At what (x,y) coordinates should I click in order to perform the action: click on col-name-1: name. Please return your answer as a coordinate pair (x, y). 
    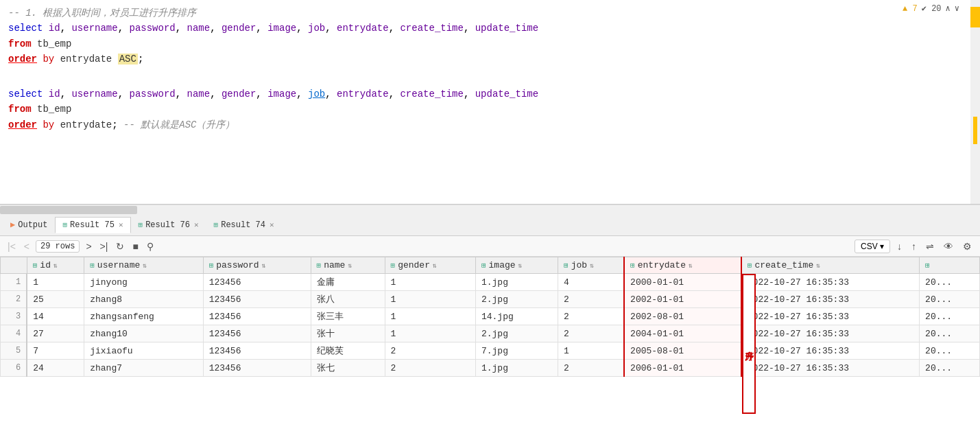
    Looking at the image, I should click on (199, 28).